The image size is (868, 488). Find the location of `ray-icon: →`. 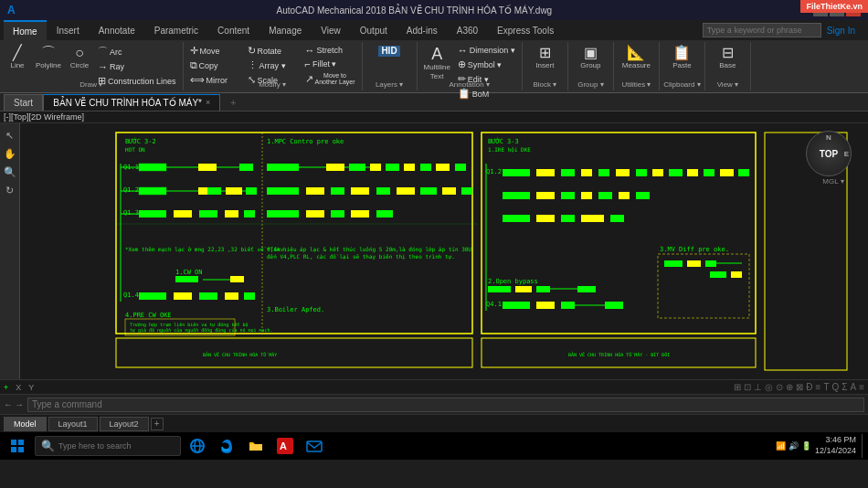

ray-icon: → is located at coordinates (102, 67).